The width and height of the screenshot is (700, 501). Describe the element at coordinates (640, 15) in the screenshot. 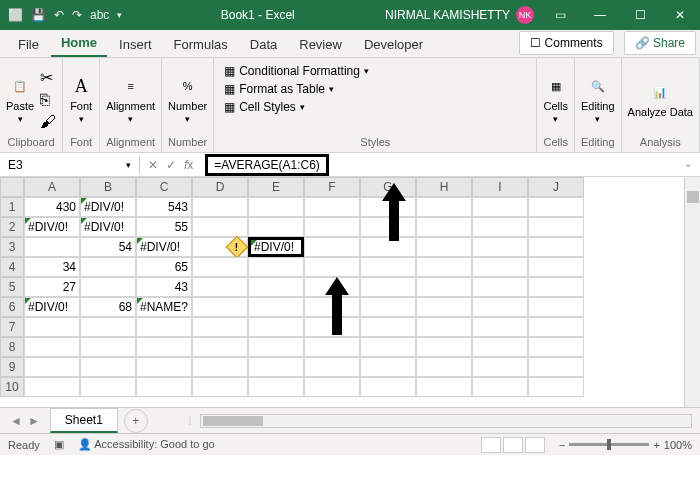

I see `maximize-icon: ☐` at that location.